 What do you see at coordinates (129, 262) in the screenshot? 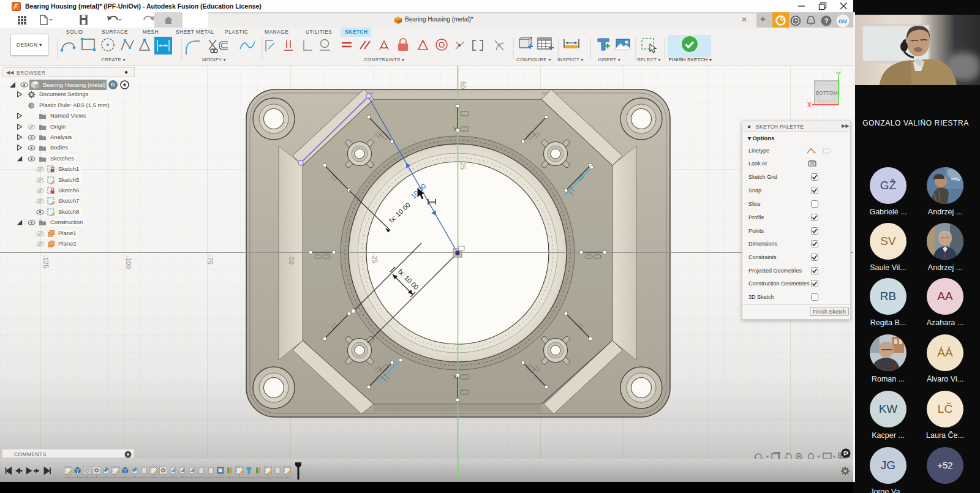
I see `svg-text: -100` at bounding box center [129, 262].